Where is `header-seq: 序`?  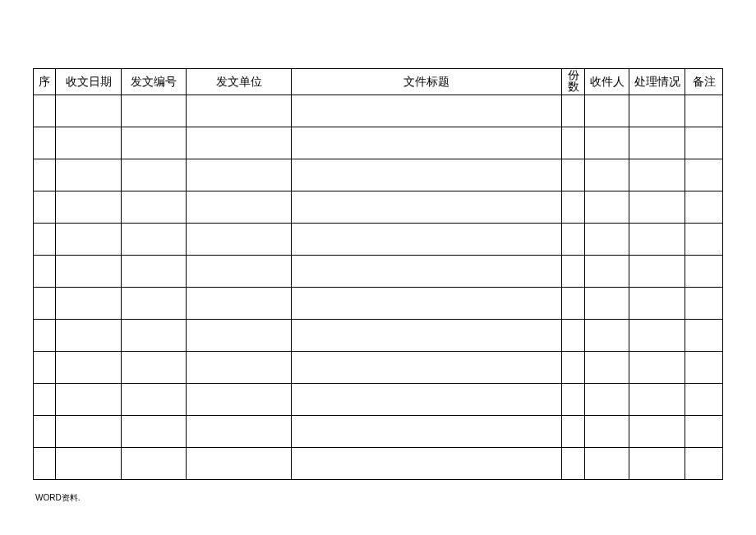
header-seq: 序 is located at coordinates (44, 82).